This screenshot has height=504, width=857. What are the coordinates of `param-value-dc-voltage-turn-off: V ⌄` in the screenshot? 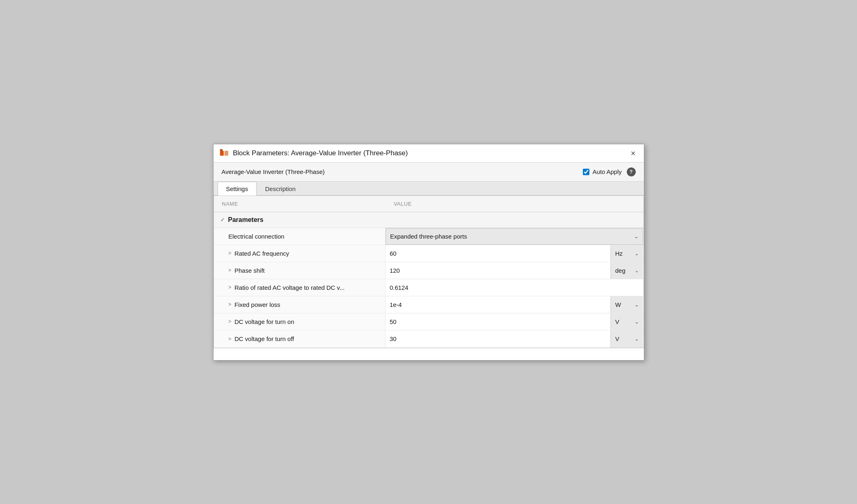 It's located at (515, 339).